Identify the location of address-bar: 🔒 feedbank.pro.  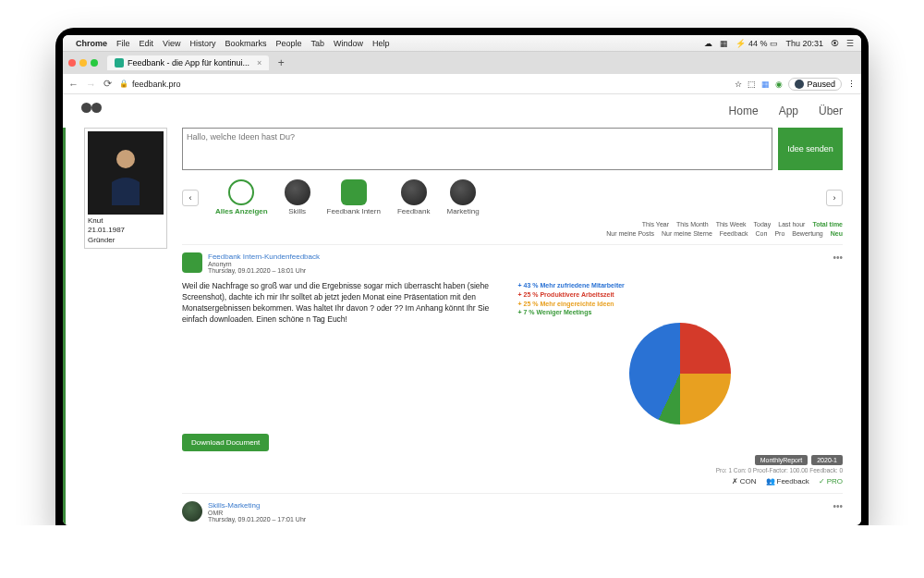
(150, 84).